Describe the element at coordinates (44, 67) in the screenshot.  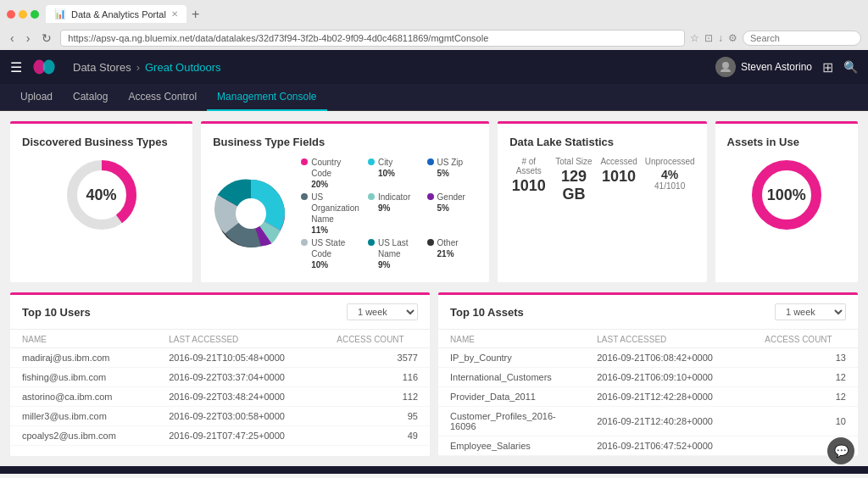
I see `logo` at that location.